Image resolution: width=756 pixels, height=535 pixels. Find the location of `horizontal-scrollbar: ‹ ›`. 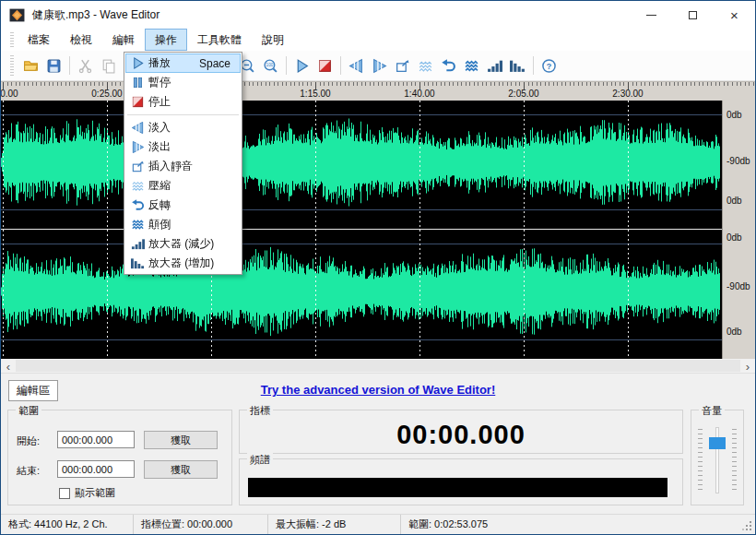

horizontal-scrollbar: ‹ › is located at coordinates (378, 366).